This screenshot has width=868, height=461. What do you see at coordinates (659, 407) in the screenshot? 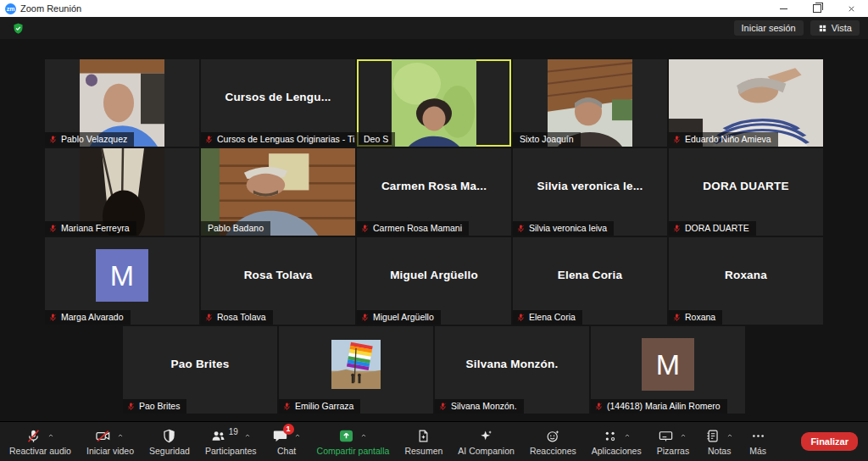
I see `name-tag: (144618) Maria Ailin Romero` at bounding box center [659, 407].